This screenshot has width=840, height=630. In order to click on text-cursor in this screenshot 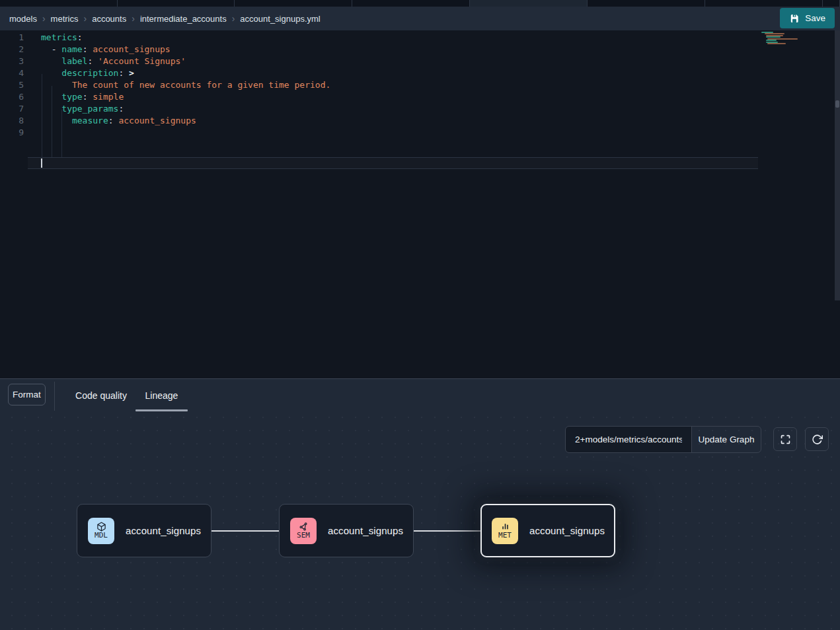, I will do `click(42, 163)`.